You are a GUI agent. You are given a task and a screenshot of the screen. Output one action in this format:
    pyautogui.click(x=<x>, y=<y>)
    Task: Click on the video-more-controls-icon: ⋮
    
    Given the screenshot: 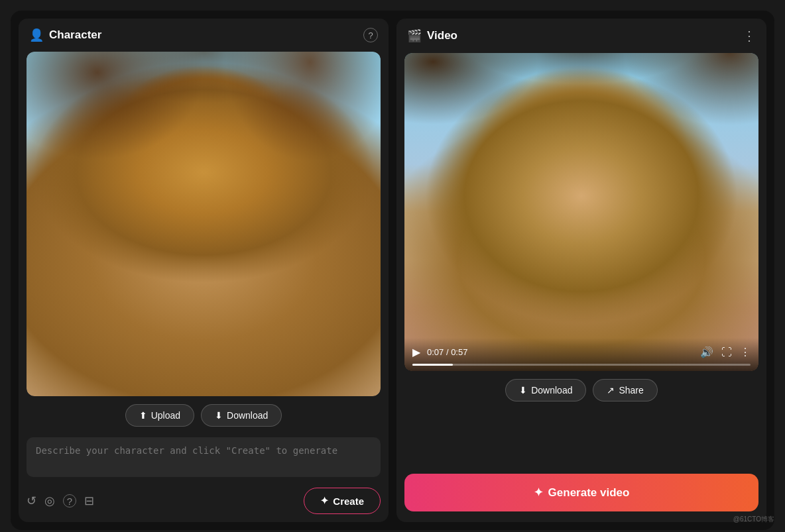 What is the action you would take?
    pyautogui.click(x=745, y=352)
    